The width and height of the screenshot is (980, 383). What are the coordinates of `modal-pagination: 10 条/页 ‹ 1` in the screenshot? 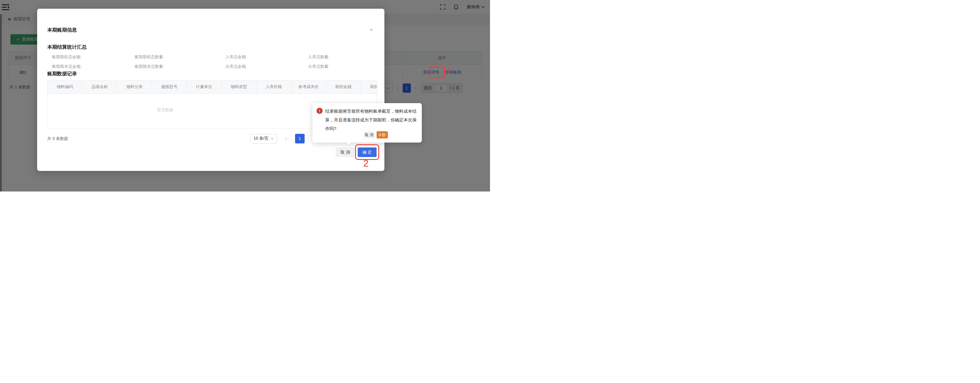 It's located at (278, 138).